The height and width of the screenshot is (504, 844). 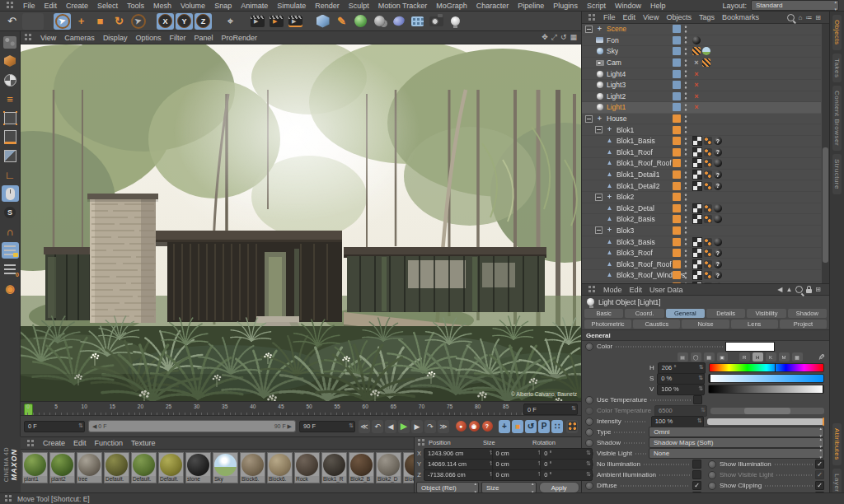 What do you see at coordinates (656, 324) in the screenshot?
I see `tab-caustics: Caustics` at bounding box center [656, 324].